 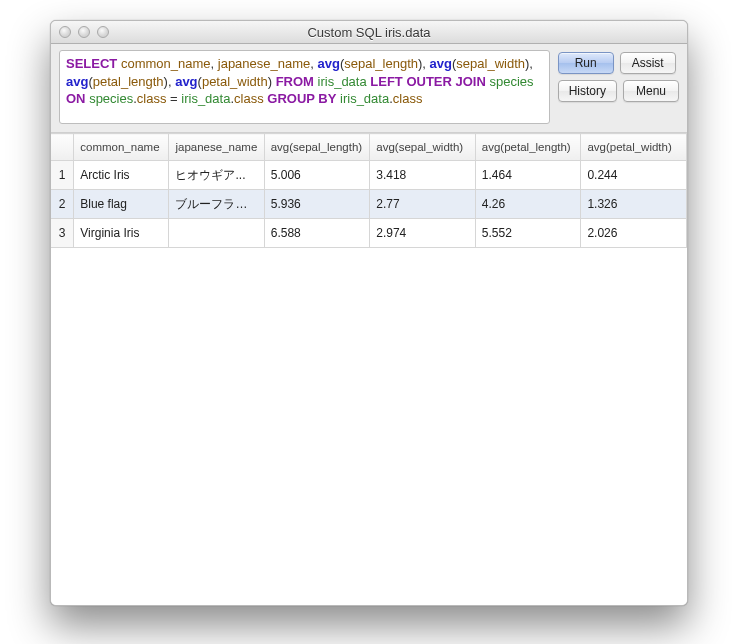 What do you see at coordinates (304, 87) in the screenshot?
I see `sql-editor: SELECT common_name, japanese_name, avg(s…` at bounding box center [304, 87].